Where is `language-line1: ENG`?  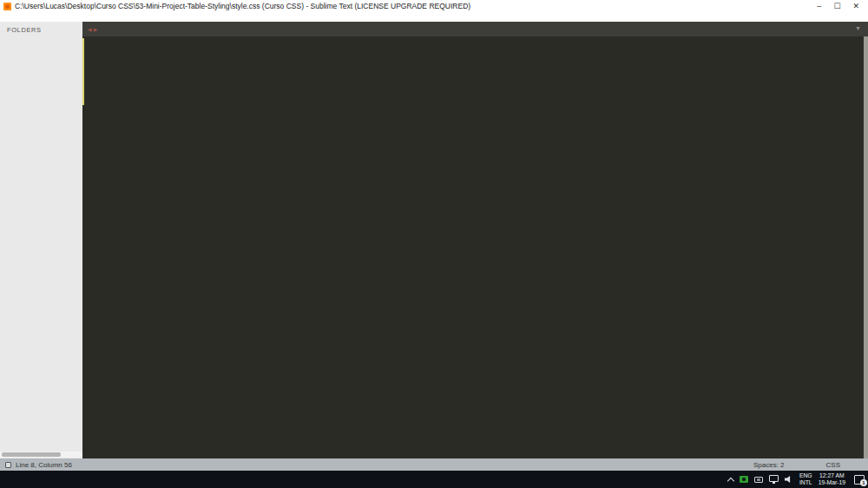
language-line1: ENG is located at coordinates (806, 476).